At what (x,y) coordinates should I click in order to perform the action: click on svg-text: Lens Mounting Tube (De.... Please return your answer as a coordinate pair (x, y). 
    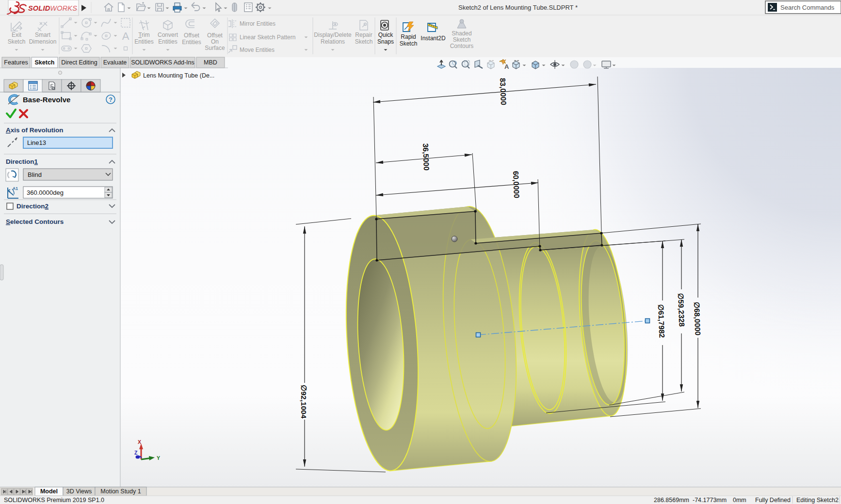
    Looking at the image, I should click on (178, 76).